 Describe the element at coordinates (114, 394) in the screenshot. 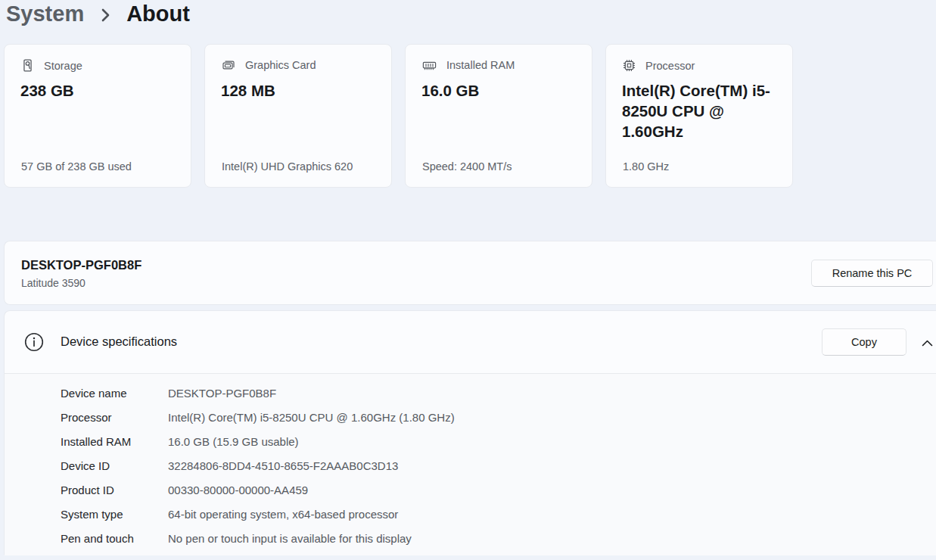

I see `spec-label: Device name` at that location.